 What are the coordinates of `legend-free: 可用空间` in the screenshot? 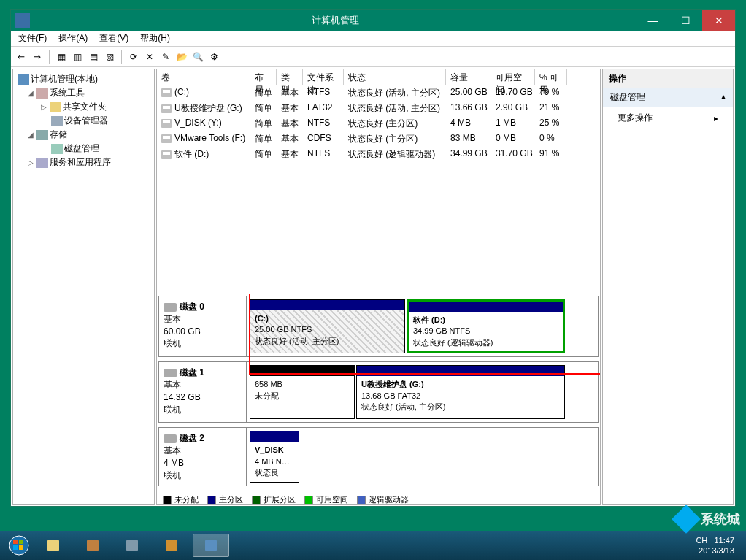 It's located at (332, 499).